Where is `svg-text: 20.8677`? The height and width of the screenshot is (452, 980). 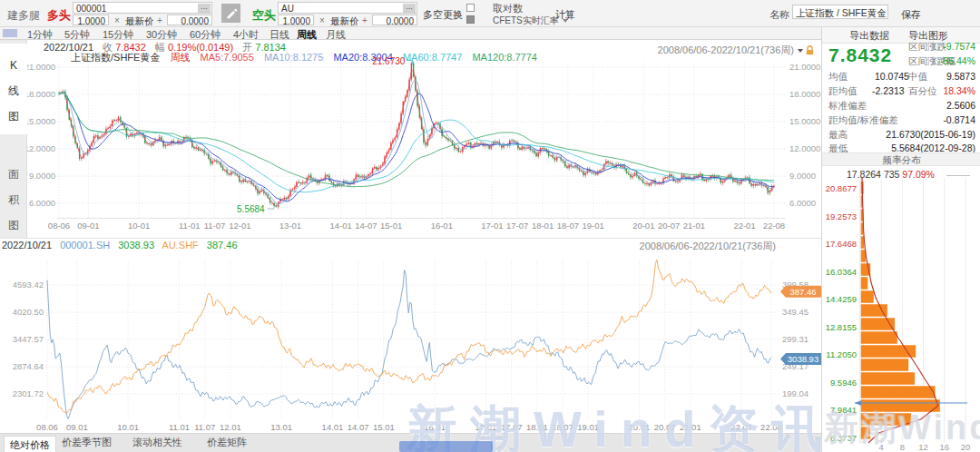 svg-text: 20.8677 is located at coordinates (841, 189).